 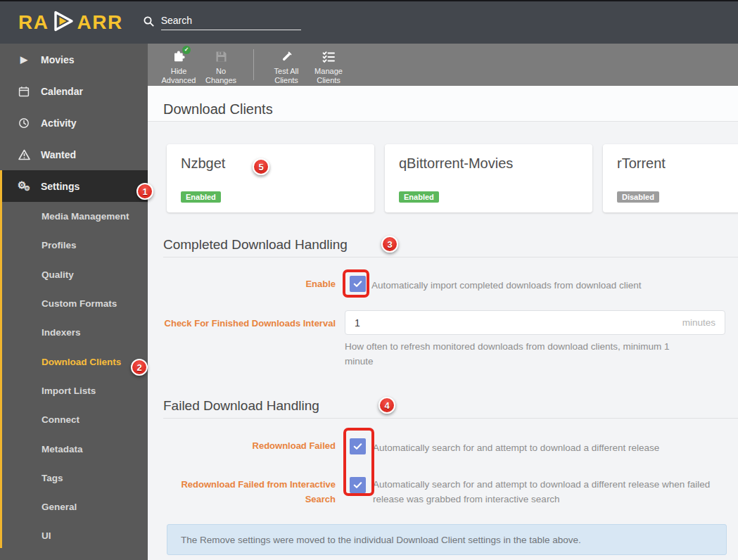 What do you see at coordinates (270, 179) in the screenshot?
I see `download-client-card-nzbget: Nzbget Enabled` at bounding box center [270, 179].